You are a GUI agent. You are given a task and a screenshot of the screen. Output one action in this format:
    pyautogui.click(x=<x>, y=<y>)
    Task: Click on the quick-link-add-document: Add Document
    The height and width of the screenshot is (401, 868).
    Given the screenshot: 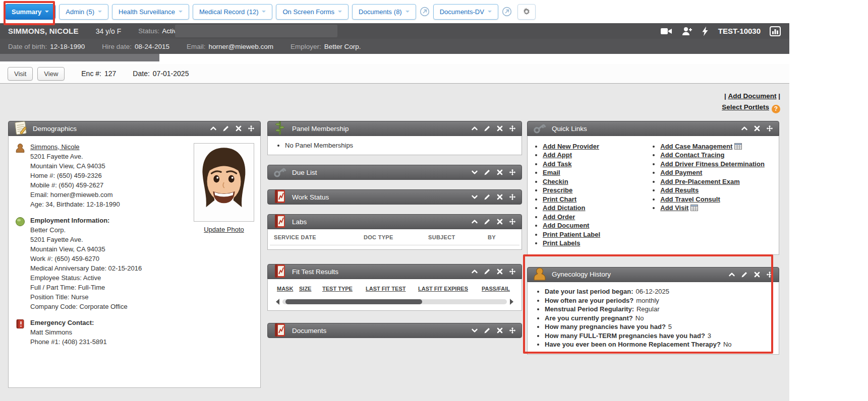 What is the action you would take?
    pyautogui.click(x=566, y=226)
    